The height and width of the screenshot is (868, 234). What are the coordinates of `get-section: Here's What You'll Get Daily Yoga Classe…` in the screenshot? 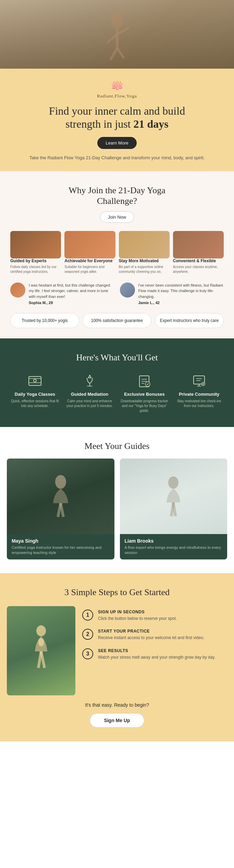 It's located at (117, 383).